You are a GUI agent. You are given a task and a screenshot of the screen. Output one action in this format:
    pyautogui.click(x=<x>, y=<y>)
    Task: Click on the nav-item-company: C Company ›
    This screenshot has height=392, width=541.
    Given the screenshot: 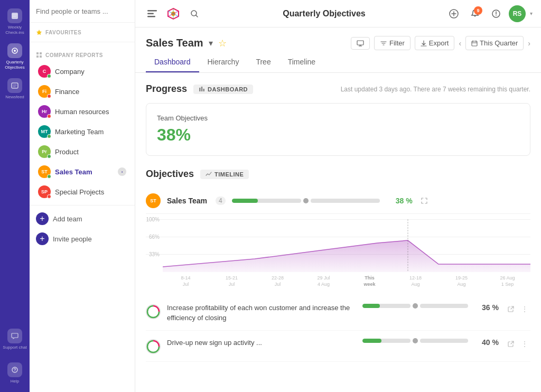 What is the action you would take?
    pyautogui.click(x=82, y=71)
    